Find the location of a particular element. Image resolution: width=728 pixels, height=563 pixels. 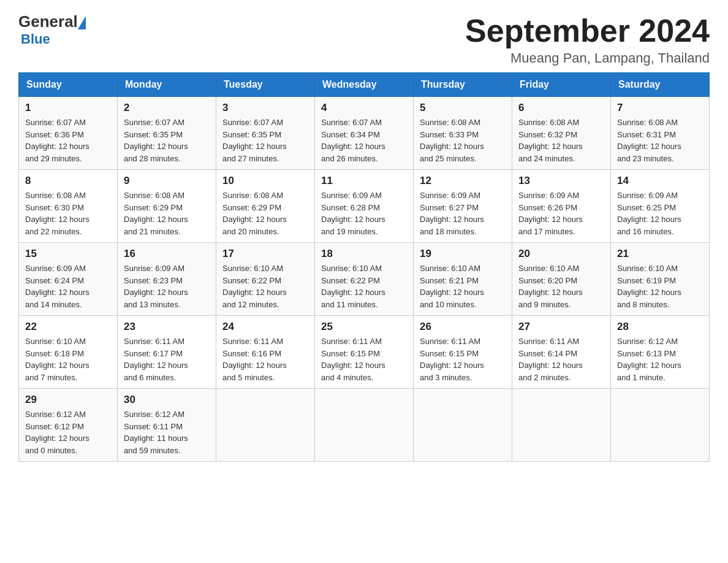

calendar-cell: 3Sunrise: 6:07 AMSunset: 6:35 PMDaylight… is located at coordinates (266, 134).